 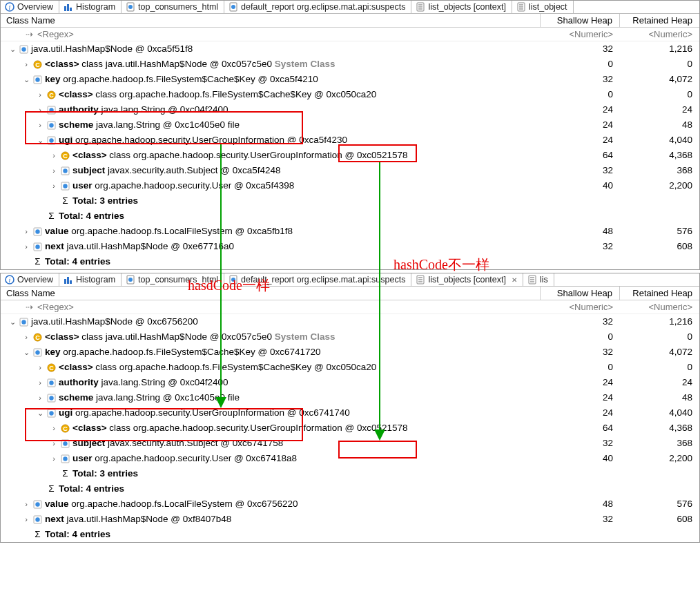 What do you see at coordinates (543, 7) in the screenshot?
I see `tab-list-object: list_object` at bounding box center [543, 7].